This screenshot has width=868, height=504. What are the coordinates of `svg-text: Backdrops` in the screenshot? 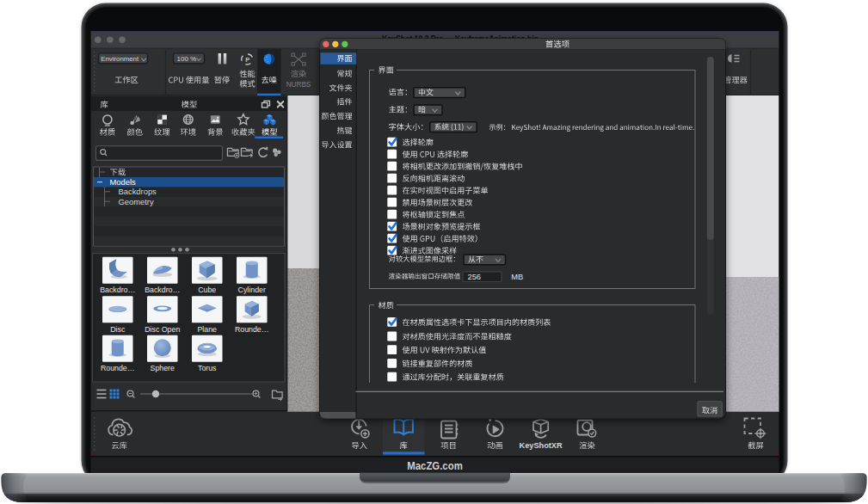 It's located at (138, 191).